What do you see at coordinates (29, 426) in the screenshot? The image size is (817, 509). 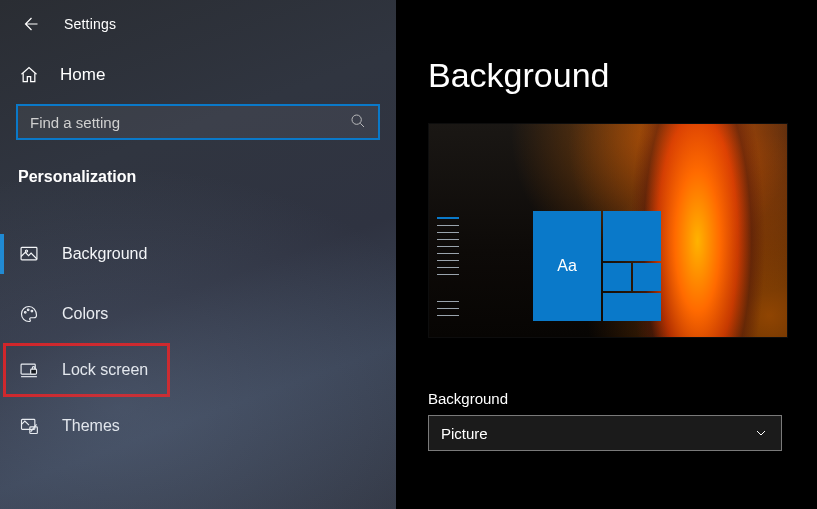 I see `themes-icon` at bounding box center [29, 426].